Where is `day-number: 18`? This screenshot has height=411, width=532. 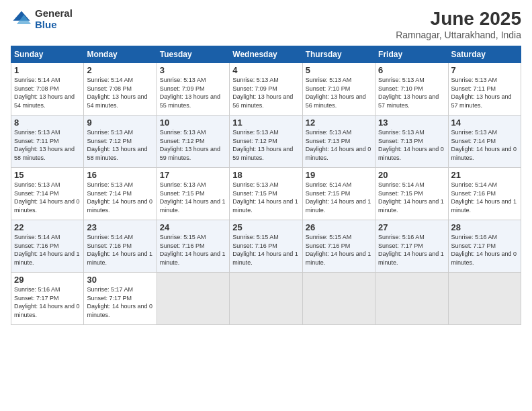 day-number: 18 is located at coordinates (266, 175).